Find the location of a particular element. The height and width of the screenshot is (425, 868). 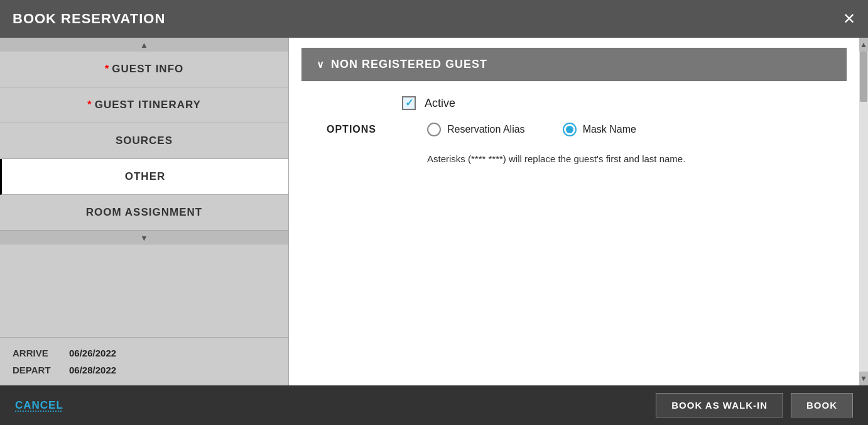

info-text: Asterisks (**** ****) will replace the g… is located at coordinates (515, 159).